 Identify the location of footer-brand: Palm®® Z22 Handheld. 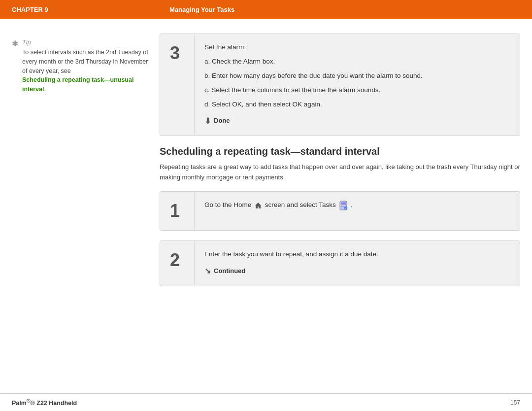
(44, 402).